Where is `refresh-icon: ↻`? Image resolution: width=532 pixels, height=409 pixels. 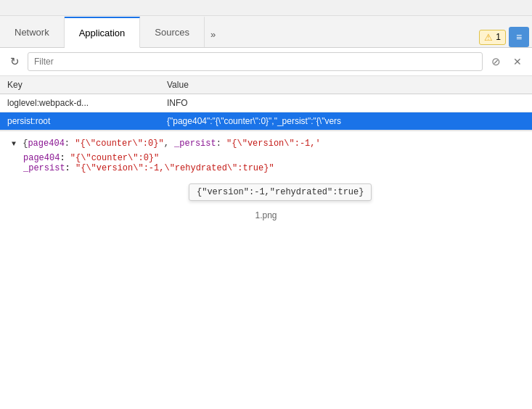
refresh-icon: ↻ is located at coordinates (15, 62).